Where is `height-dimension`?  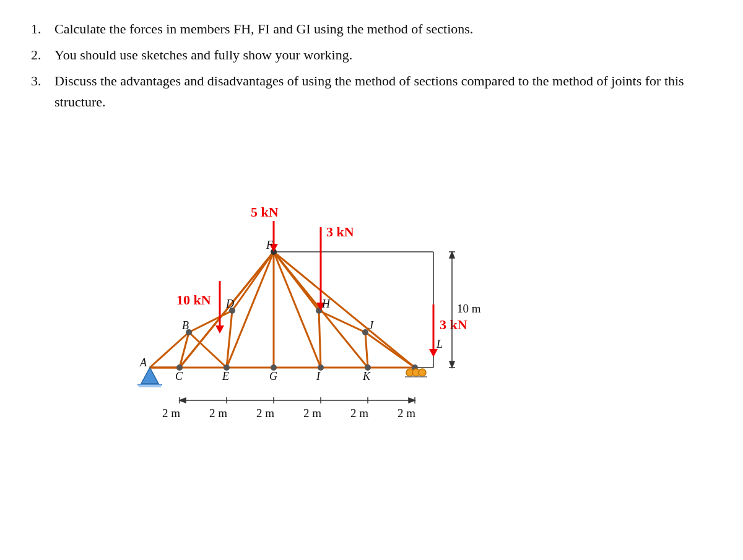
height-dimension is located at coordinates (452, 309).